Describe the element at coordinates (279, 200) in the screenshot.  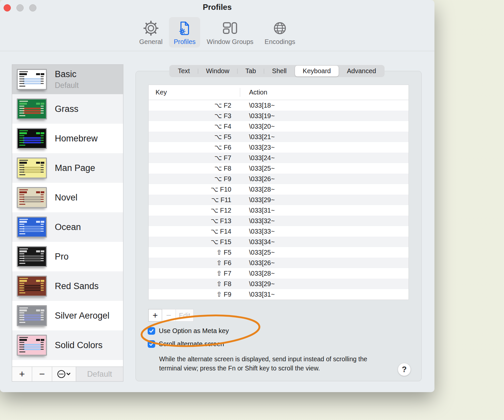
I see `table-row: ⌥ F11\033[29~` at that location.